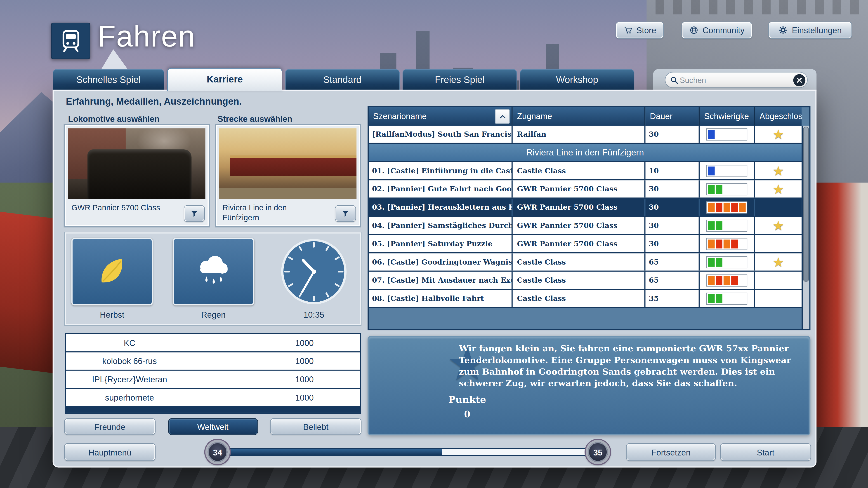  Describe the element at coordinates (579, 117) in the screenshot. I see `column-header-train-name: Zugname` at that location.